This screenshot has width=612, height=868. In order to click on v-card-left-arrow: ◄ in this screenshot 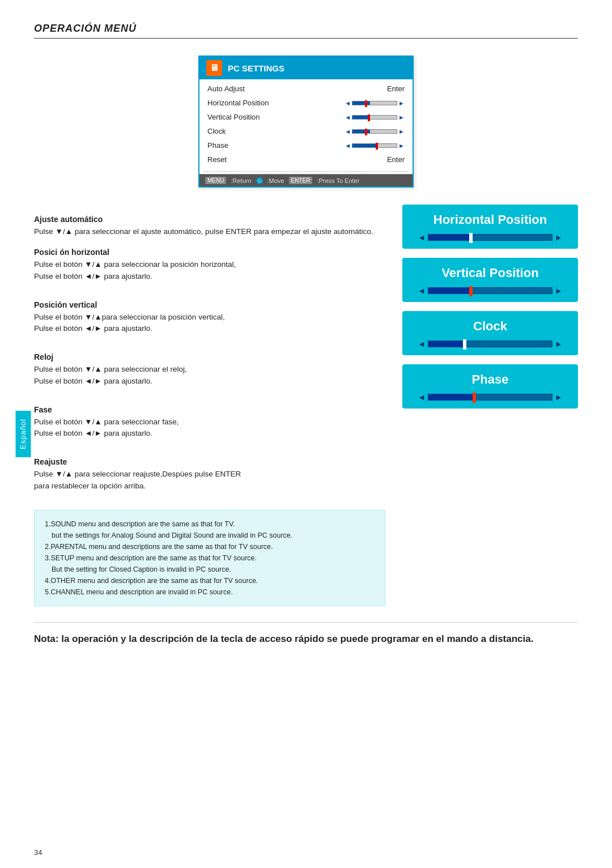, I will do `click(422, 291)`.